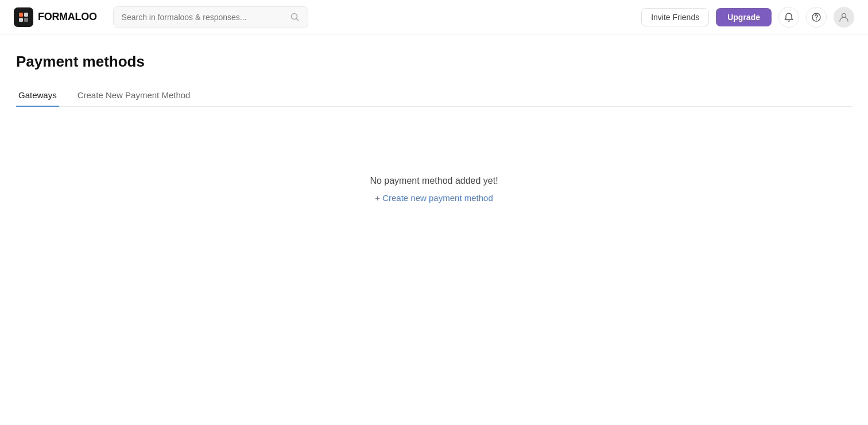 The height and width of the screenshot is (425, 868). I want to click on upgrade-button: Upgrade, so click(744, 17).